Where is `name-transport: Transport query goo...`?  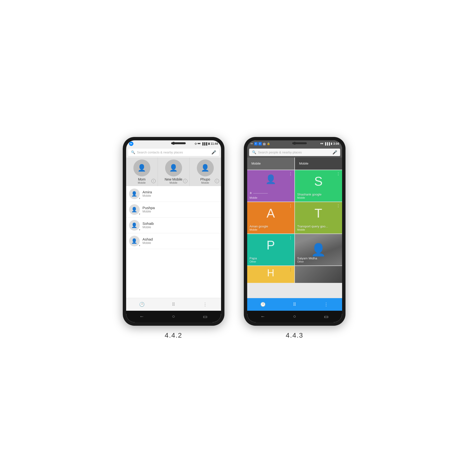 name-transport: Transport query goo... is located at coordinates (319, 227).